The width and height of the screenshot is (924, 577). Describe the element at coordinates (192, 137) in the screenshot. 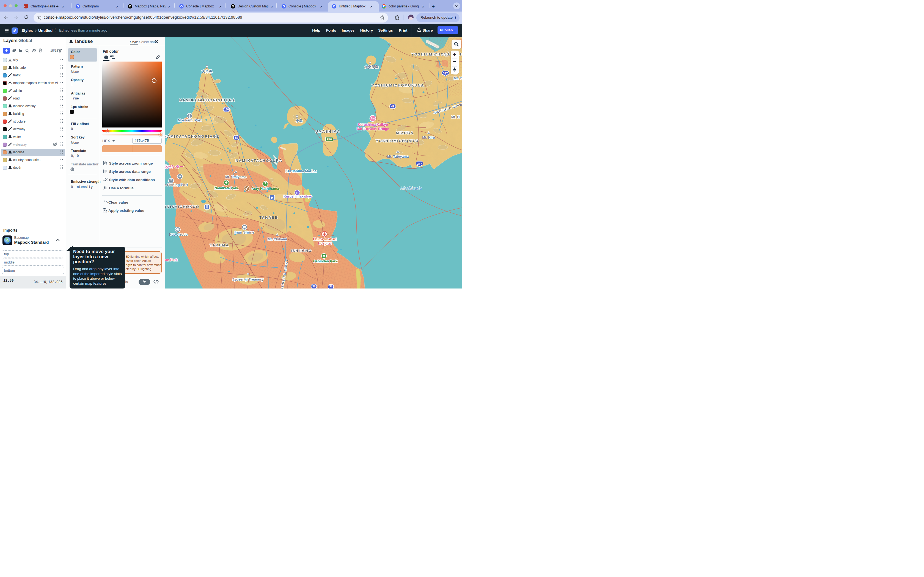

I see `svg-text: NAMIKATACHOMORIAGE` at that location.